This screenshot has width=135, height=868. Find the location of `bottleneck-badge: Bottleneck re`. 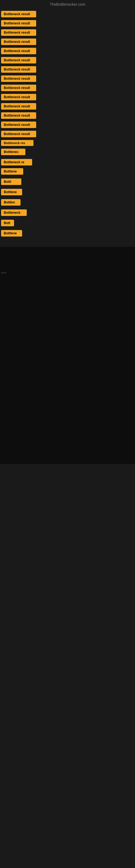

bottleneck-badge: Bottleneck re is located at coordinates (17, 162).